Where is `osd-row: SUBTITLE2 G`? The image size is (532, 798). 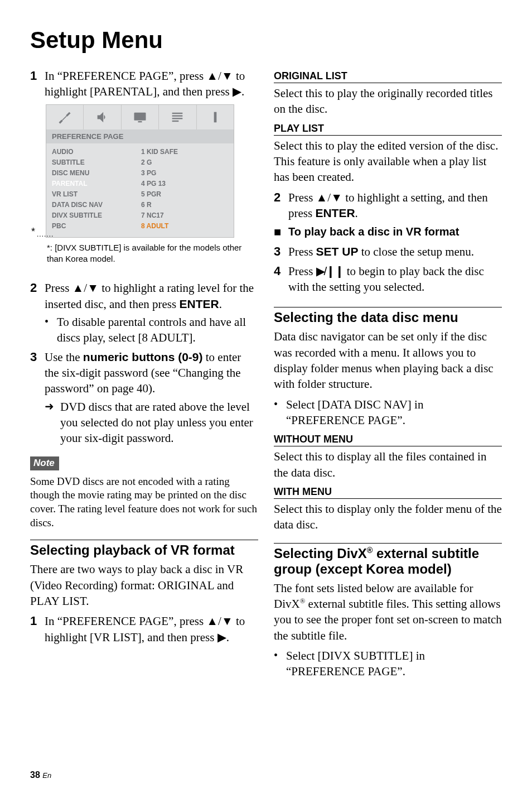
osd-row: SUBTITLE2 G is located at coordinates (140, 163).